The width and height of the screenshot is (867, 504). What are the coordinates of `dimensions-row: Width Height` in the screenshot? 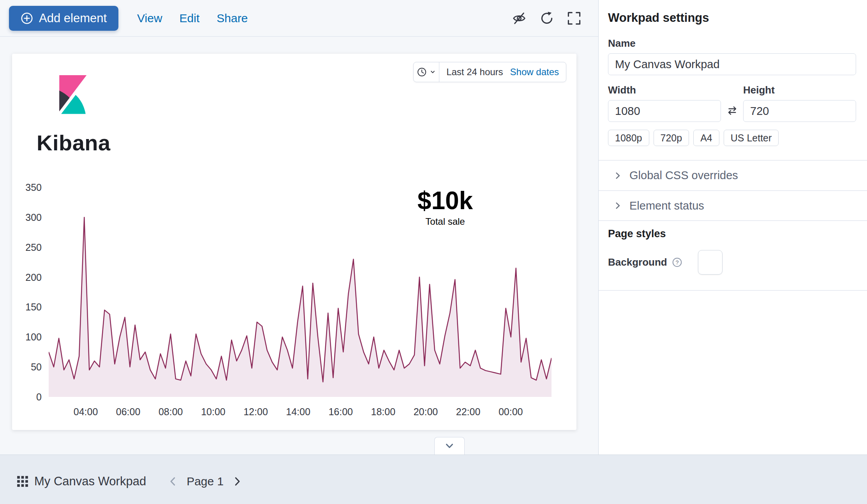 It's located at (732, 103).